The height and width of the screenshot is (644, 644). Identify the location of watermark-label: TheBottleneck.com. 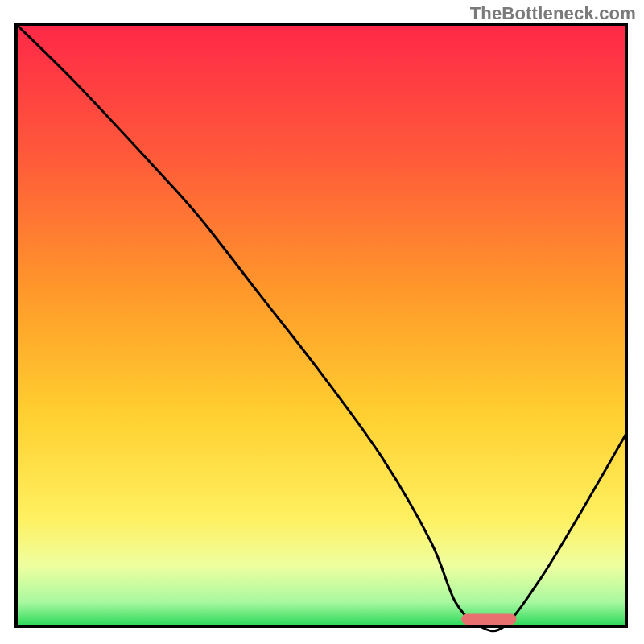
(553, 14).